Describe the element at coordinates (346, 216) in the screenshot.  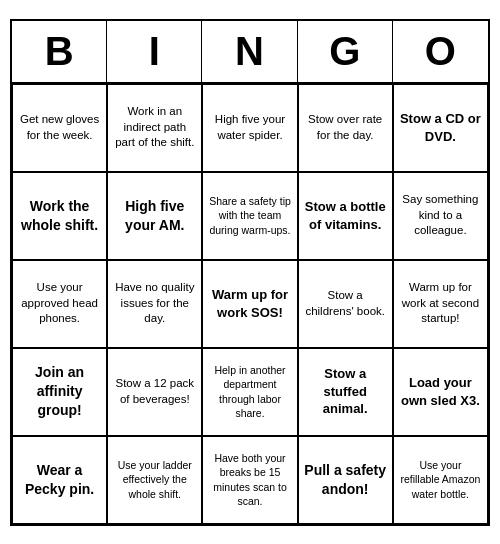
I see `bingo-cell-8: Stow a bottle of vitamins.` at that location.